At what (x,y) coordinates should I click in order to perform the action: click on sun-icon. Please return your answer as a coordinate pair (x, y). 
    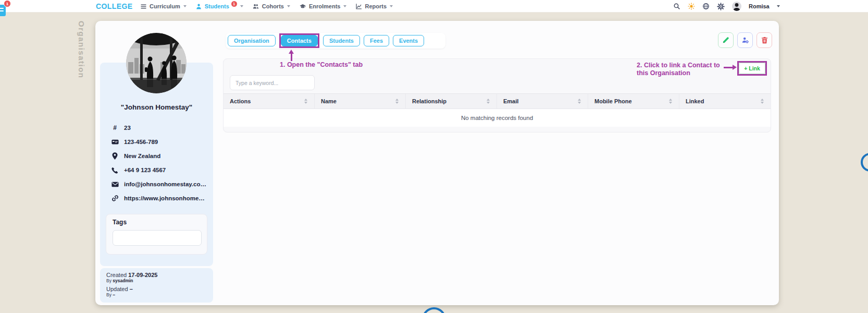
    Looking at the image, I should click on (691, 6).